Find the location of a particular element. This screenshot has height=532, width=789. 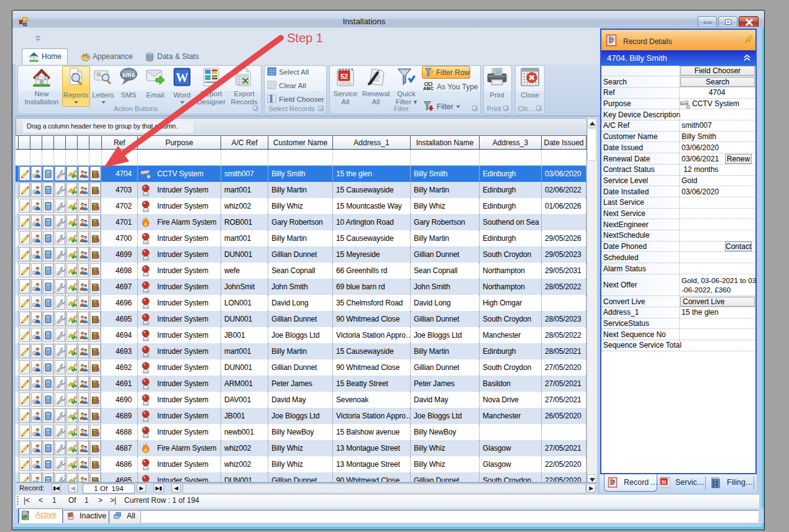

svg-text: W is located at coordinates (182, 78).